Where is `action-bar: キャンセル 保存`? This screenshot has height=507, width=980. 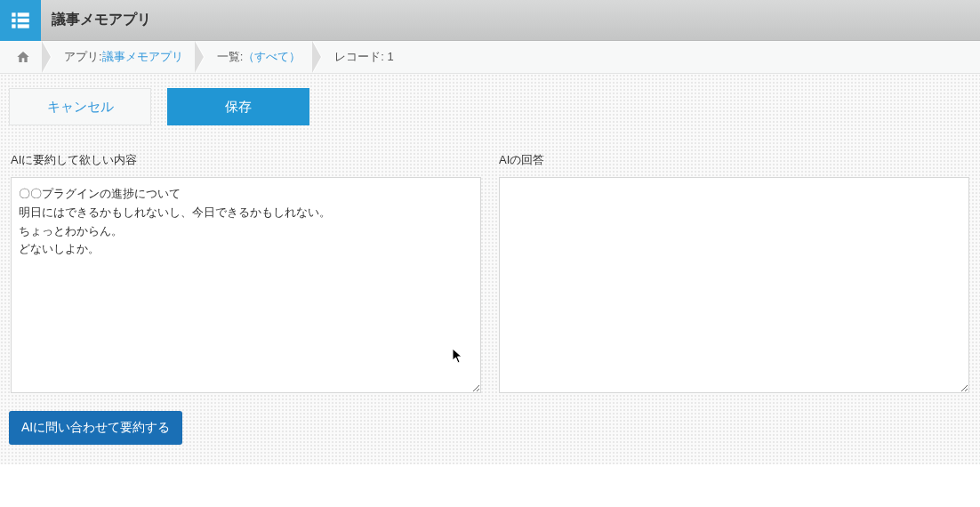
action-bar: キャンセル 保存 is located at coordinates (490, 105).